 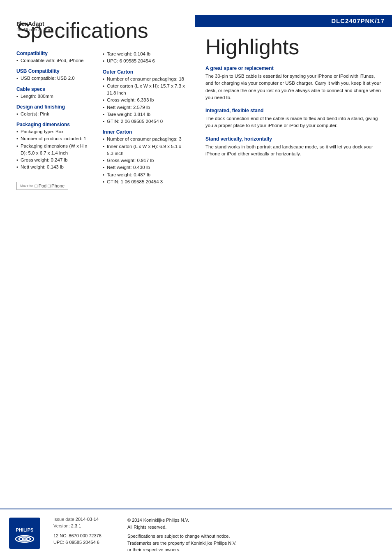 What do you see at coordinates (55, 107) in the screenshot?
I see `spec-design-title: Design and finishing` at bounding box center [55, 107].